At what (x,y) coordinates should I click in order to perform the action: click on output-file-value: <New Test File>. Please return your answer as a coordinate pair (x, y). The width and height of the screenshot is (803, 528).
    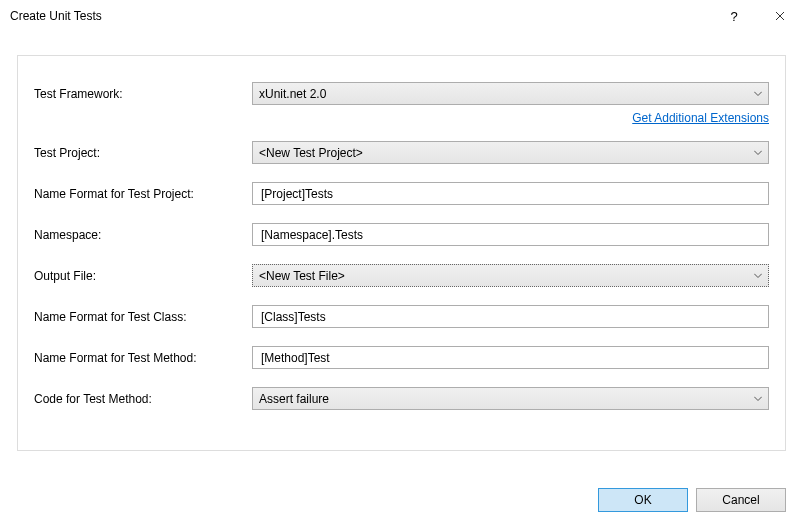
    Looking at the image, I should click on (302, 276).